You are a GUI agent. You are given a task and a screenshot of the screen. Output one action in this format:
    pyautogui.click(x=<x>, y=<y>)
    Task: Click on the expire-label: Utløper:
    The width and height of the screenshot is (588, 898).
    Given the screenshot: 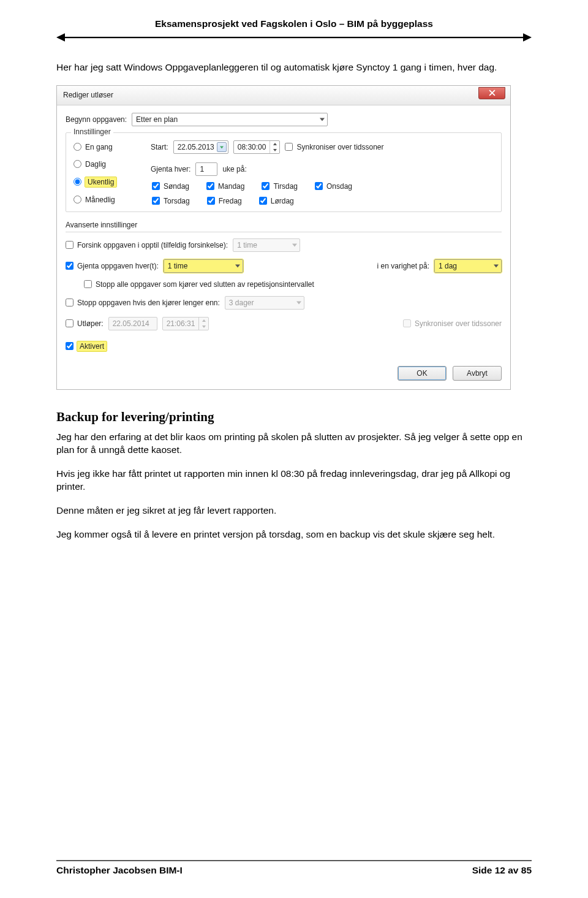 What is the action you would take?
    pyautogui.click(x=91, y=324)
    